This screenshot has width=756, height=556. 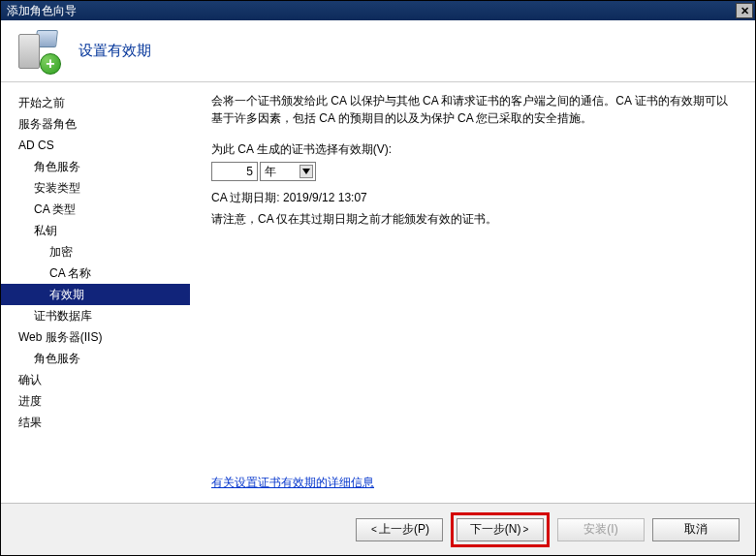 I want to click on sidebar-item-2: AD CS, so click(x=95, y=145).